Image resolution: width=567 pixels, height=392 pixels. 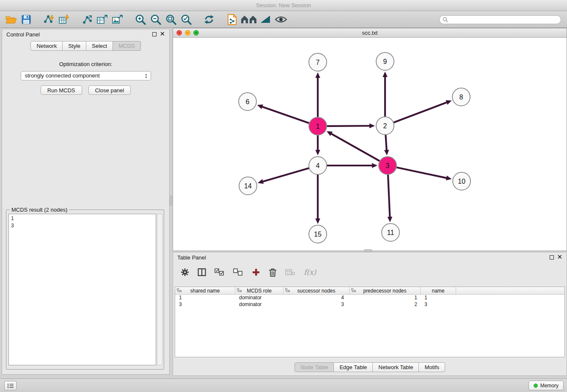 I want to click on float-table-panel-icon, so click(x=552, y=257).